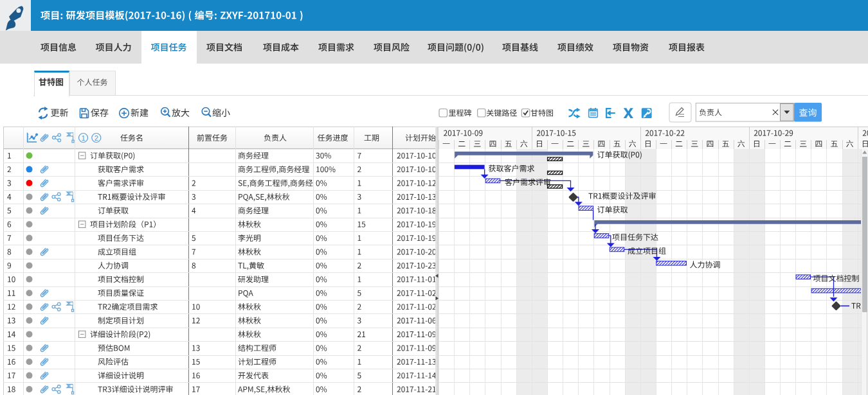 The height and width of the screenshot is (395, 868). I want to click on svg-text: 2, so click(96, 138).